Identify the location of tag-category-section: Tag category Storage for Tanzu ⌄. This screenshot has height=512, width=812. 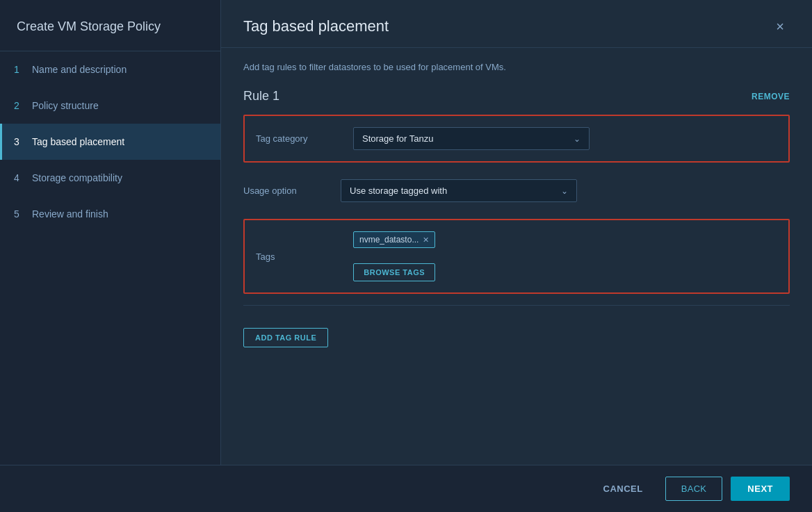
(517, 139).